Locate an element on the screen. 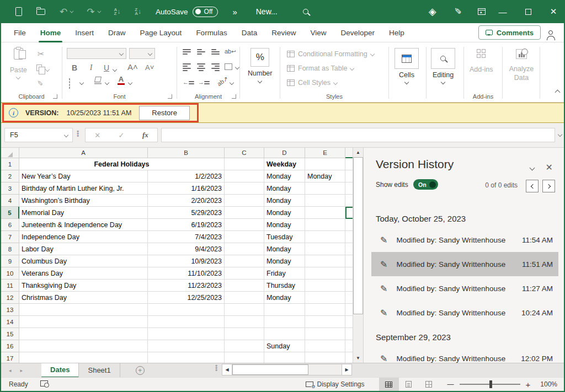 This screenshot has width=565, height=392. sort-za-icon: ZA↓ is located at coordinates (138, 12).